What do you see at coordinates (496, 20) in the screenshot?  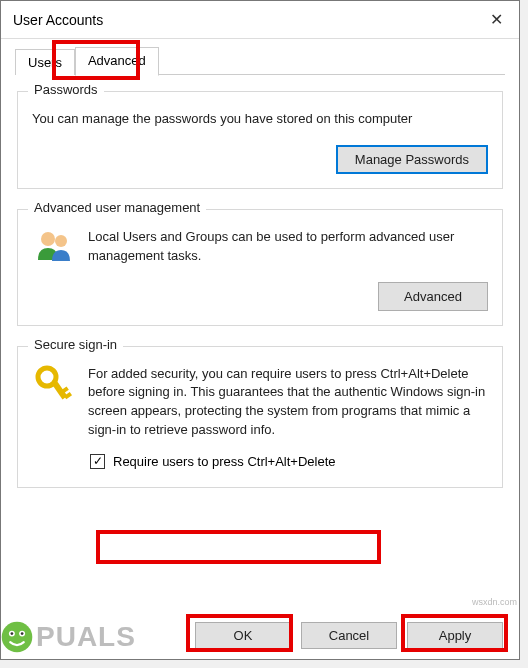 I see `close-icon: ✕` at bounding box center [496, 20].